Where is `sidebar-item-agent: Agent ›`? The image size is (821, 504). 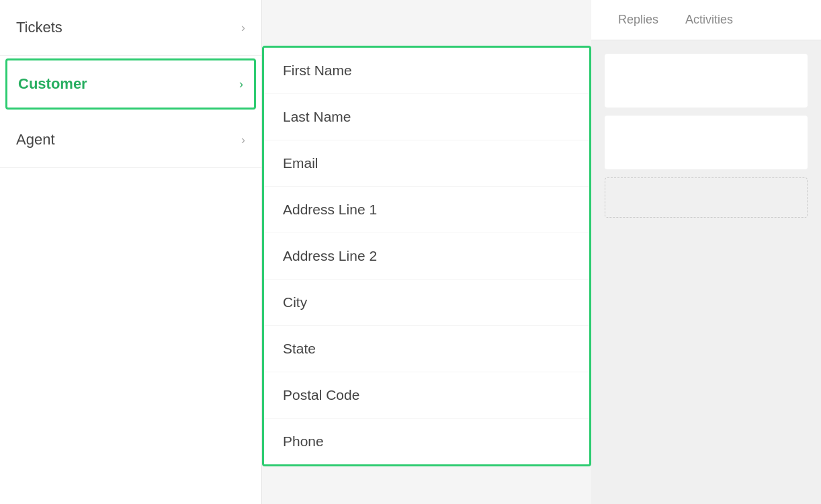 sidebar-item-agent: Agent › is located at coordinates (130, 140).